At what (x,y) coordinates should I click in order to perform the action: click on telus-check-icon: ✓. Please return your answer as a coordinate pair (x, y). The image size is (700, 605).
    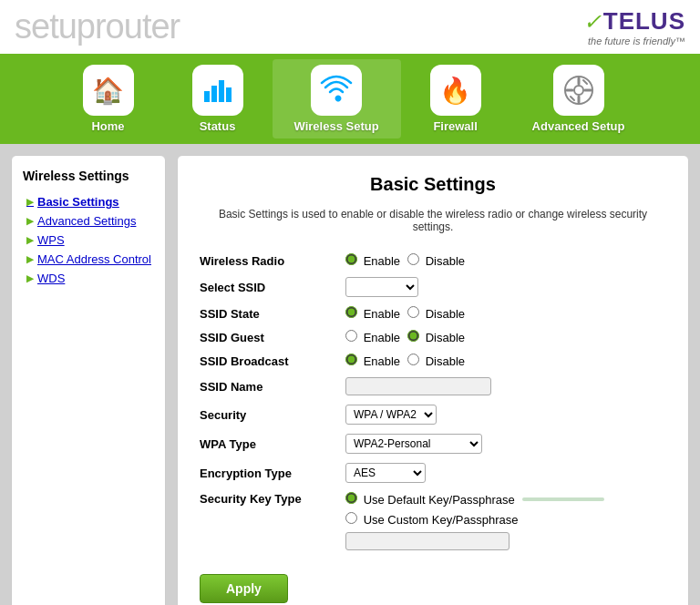
    Looking at the image, I should click on (592, 22).